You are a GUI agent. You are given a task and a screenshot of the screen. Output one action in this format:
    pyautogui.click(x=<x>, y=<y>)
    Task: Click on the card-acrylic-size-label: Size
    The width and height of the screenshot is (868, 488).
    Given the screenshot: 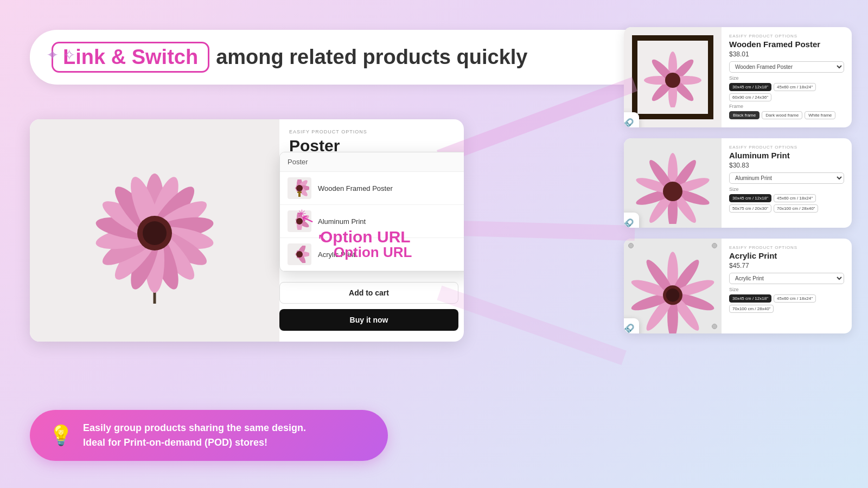 What is the action you would take?
    pyautogui.click(x=787, y=290)
    